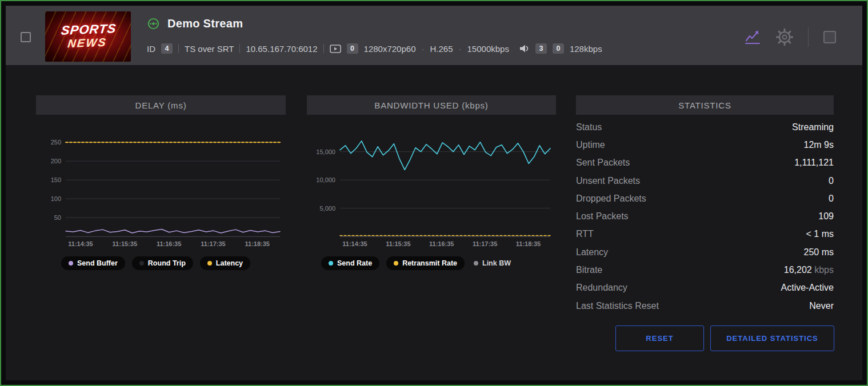 Image resolution: width=868 pixels, height=386 pixels. I want to click on legend-send-rate: Send Rate, so click(350, 263).